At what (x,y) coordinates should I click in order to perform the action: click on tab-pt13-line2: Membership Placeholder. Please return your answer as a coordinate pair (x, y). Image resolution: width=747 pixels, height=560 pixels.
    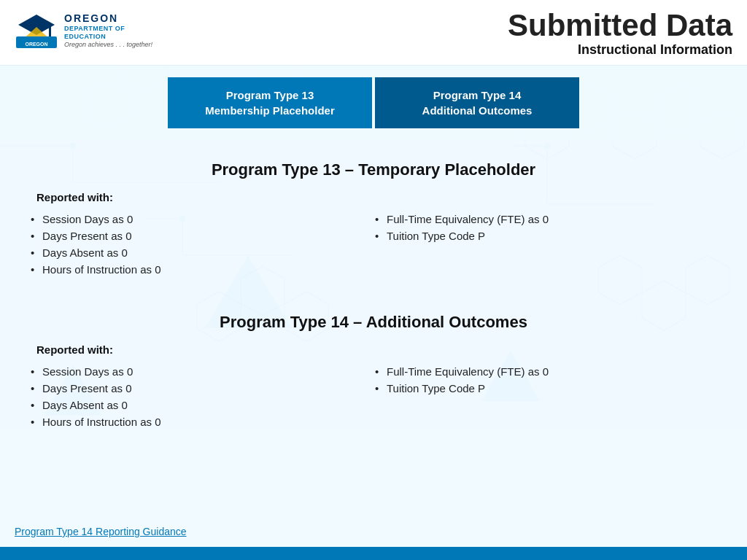
    Looking at the image, I should click on (270, 111).